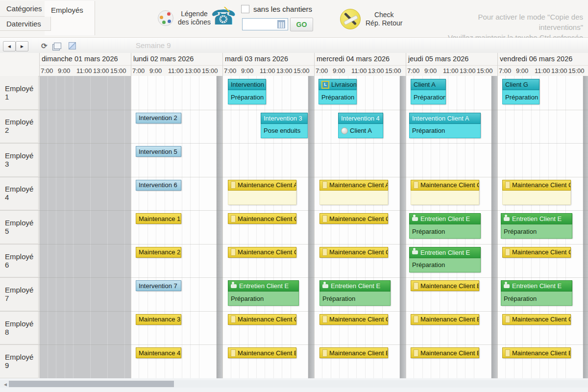  I want to click on top-bar: Catégories Employés Datervities Légende …, so click(294, 19).